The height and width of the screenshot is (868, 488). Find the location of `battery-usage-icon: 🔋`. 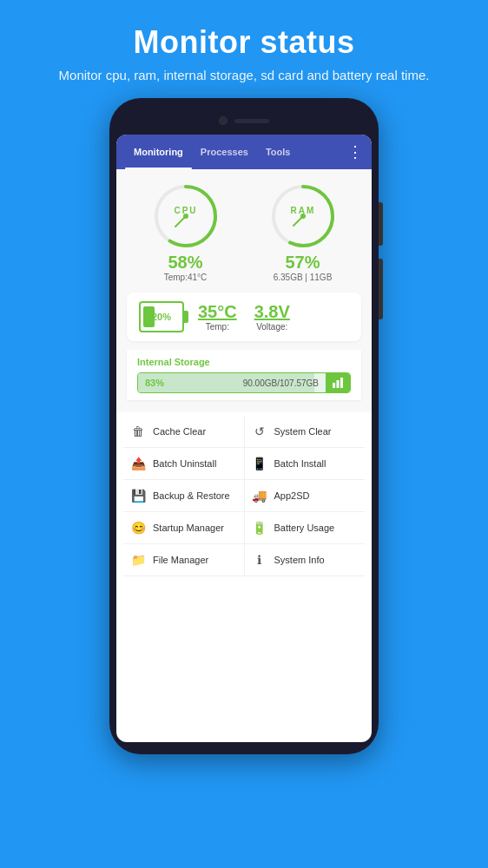

battery-usage-icon: 🔋 is located at coordinates (260, 528).